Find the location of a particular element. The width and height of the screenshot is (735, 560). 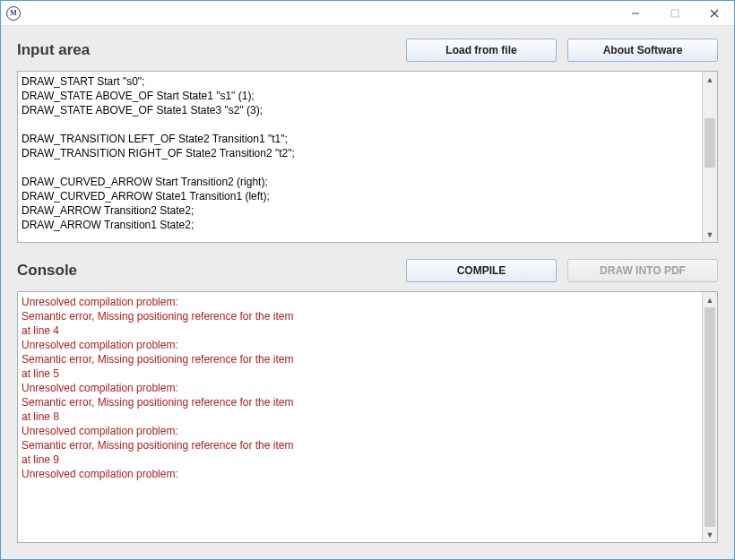

minimize-icon is located at coordinates (636, 13).